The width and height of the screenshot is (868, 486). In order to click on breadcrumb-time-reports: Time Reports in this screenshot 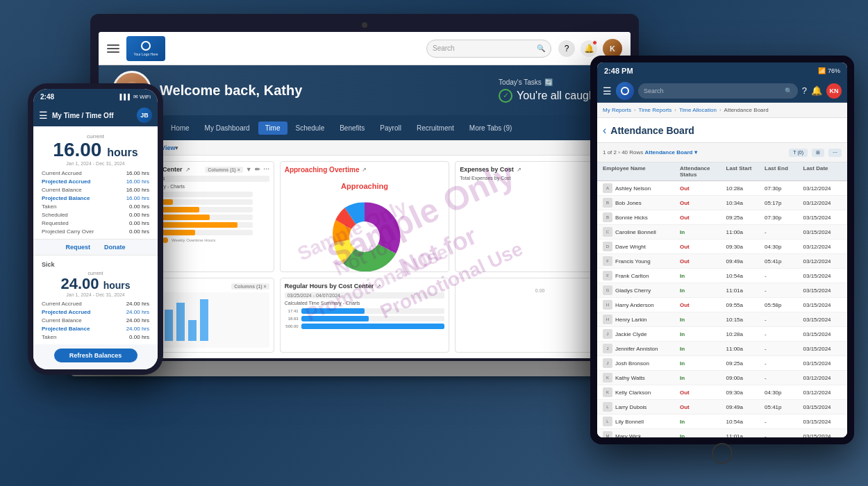, I will do `click(656, 110)`.